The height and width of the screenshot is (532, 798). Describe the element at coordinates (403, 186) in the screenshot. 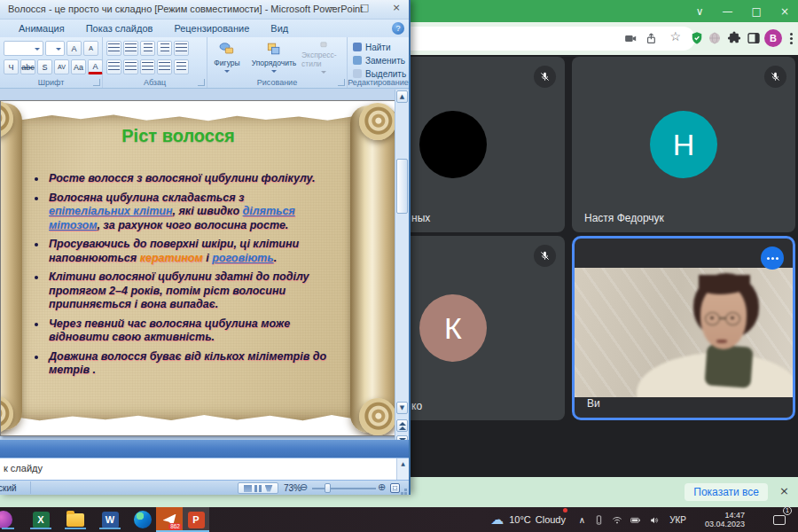

I see `scrollbar-thumb` at that location.